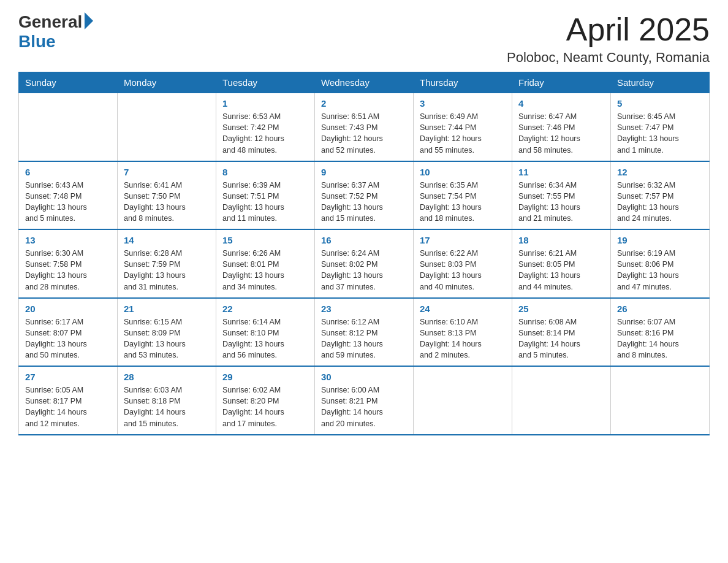 The height and width of the screenshot is (563, 728). I want to click on calendar-cell: 19Sunrise: 6:19 AM Sunset: 8:06 PM Dayli…, so click(661, 264).